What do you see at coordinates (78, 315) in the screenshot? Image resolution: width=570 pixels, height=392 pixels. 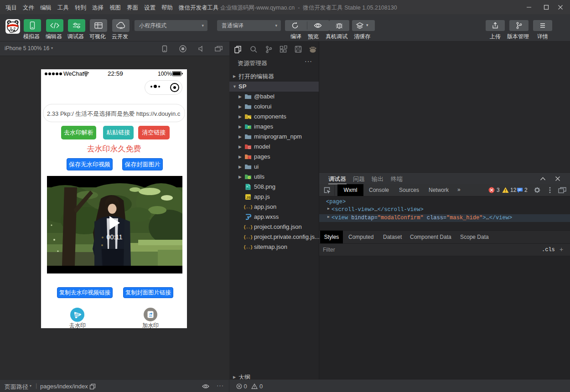 I see `svg-text: 印` at bounding box center [78, 315].